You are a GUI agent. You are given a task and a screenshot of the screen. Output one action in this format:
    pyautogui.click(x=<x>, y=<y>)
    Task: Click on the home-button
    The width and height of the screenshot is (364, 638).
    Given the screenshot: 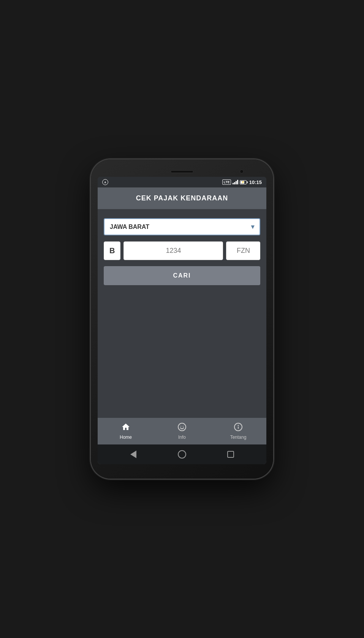 What is the action you would take?
    pyautogui.click(x=182, y=454)
    